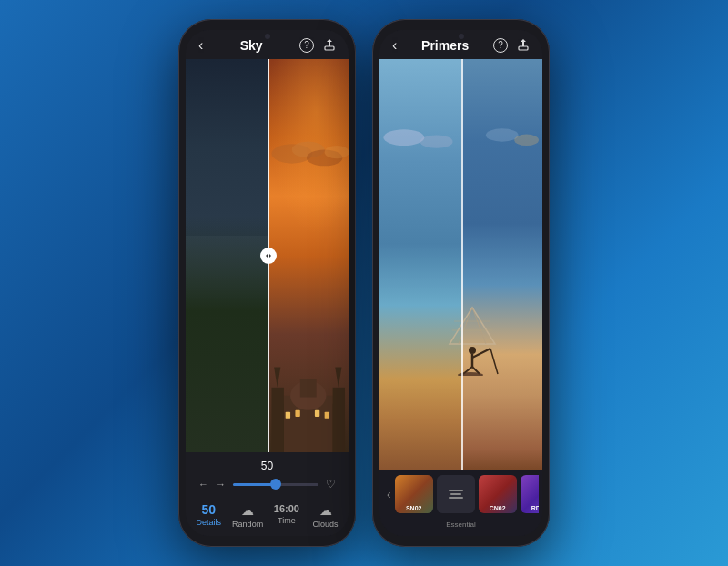  I want to click on sky-bottom-tabs: 50 Details ☁ Random 16:00 Time ☁ Clouds, so click(268, 517).